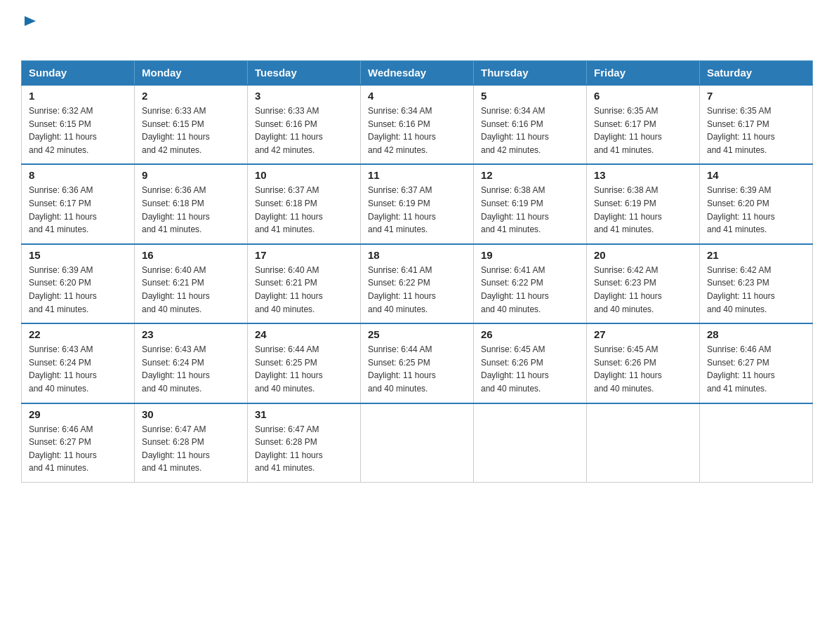 The height and width of the screenshot is (644, 834). I want to click on day-number: 21, so click(756, 255).